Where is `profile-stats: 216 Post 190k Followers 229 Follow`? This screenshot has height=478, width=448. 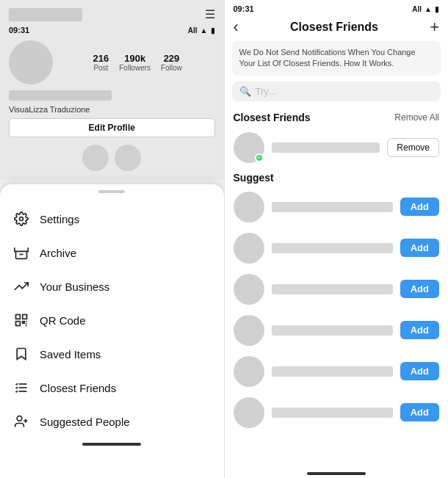
profile-stats: 216 Post 190k Followers 229 Follow is located at coordinates (138, 62).